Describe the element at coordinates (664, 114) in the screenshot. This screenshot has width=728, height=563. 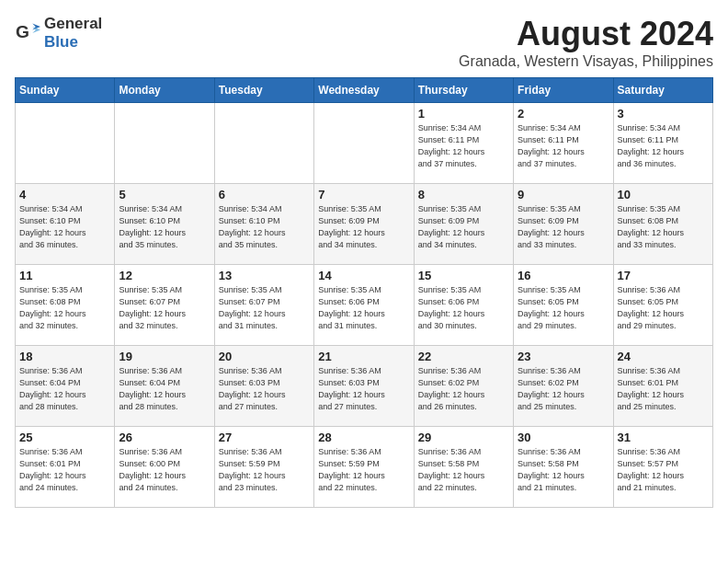
I see `day-number: 3` at that location.